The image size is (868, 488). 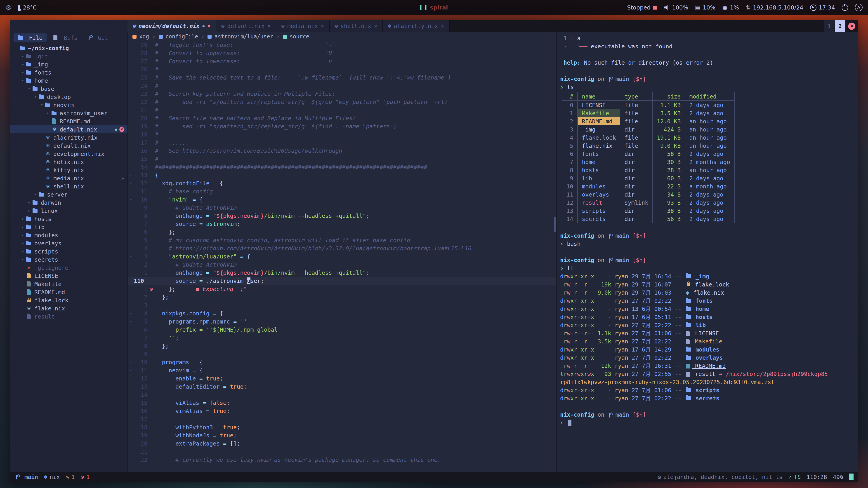 What do you see at coordinates (69, 251) in the screenshot?
I see `tree-item: ▸scripts` at bounding box center [69, 251].